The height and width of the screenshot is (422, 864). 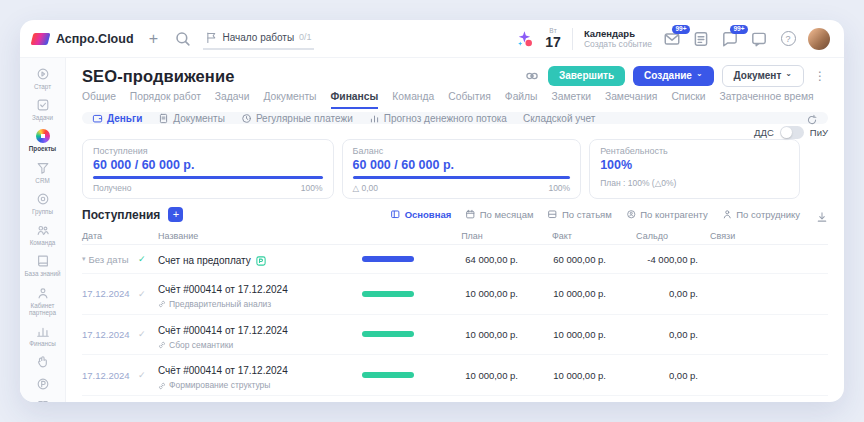 What do you see at coordinates (759, 39) in the screenshot?
I see `messages-icon` at bounding box center [759, 39].